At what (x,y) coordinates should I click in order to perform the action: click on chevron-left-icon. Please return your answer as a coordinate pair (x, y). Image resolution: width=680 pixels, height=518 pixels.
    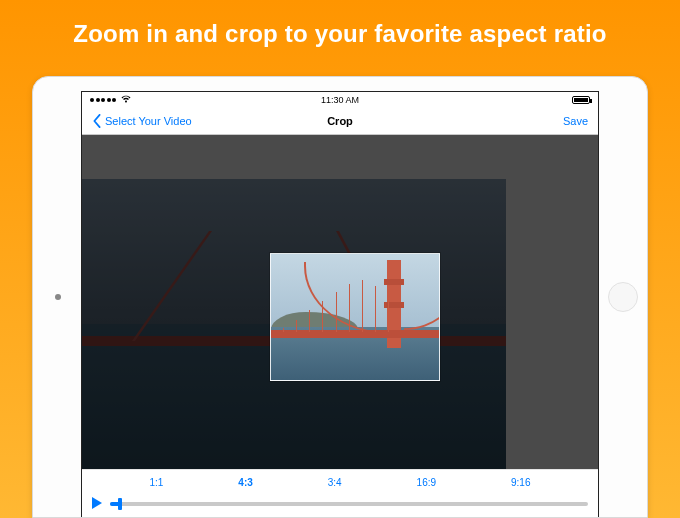
    Looking at the image, I should click on (97, 121).